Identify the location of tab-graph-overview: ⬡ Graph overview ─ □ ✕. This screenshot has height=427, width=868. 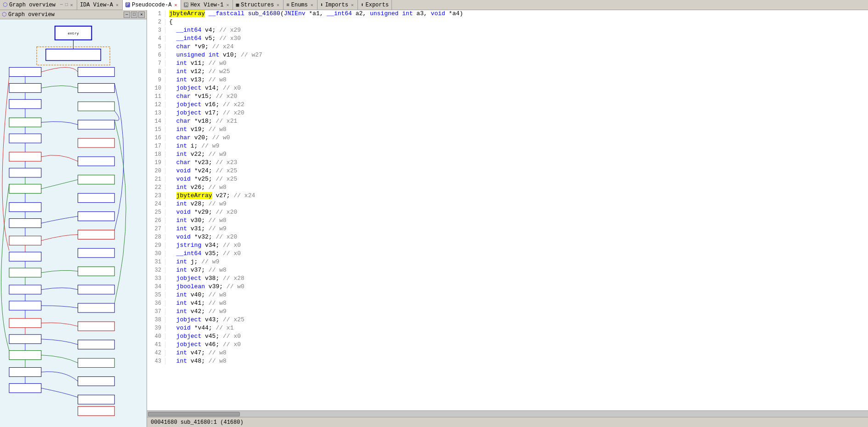
(39, 5).